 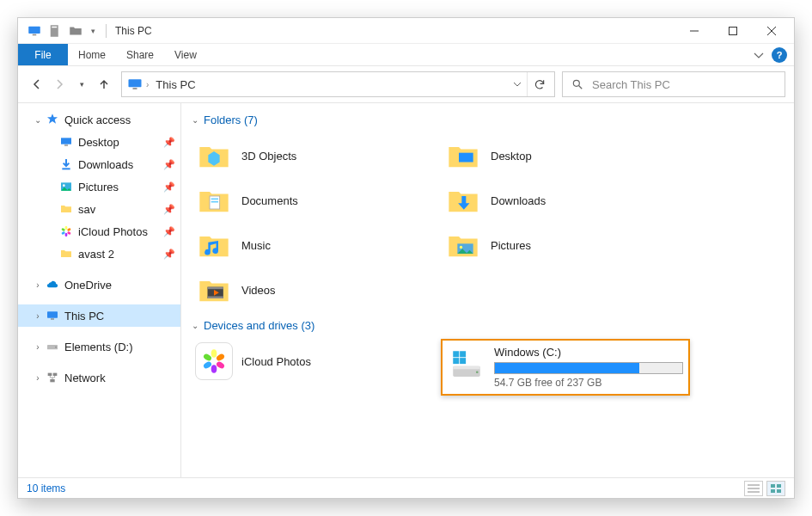 What do you see at coordinates (34, 31) in the screenshot?
I see `pc-icon` at bounding box center [34, 31].